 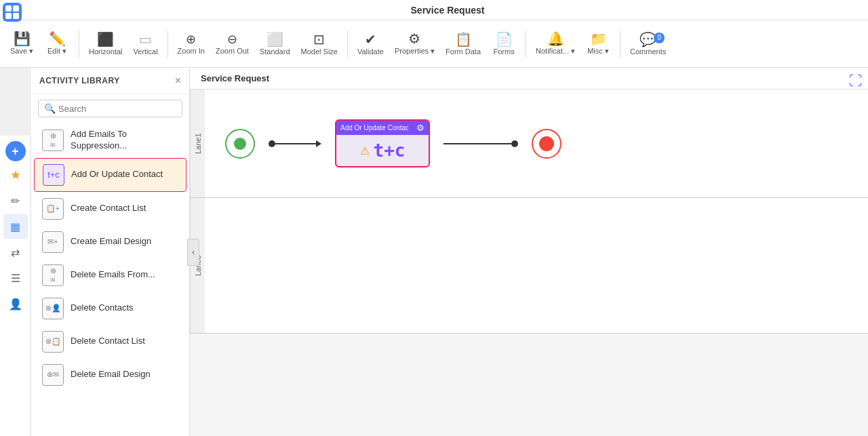 What do you see at coordinates (111, 374) in the screenshot?
I see `activity-label-delete-email-design: Delete Email Design` at bounding box center [111, 374].